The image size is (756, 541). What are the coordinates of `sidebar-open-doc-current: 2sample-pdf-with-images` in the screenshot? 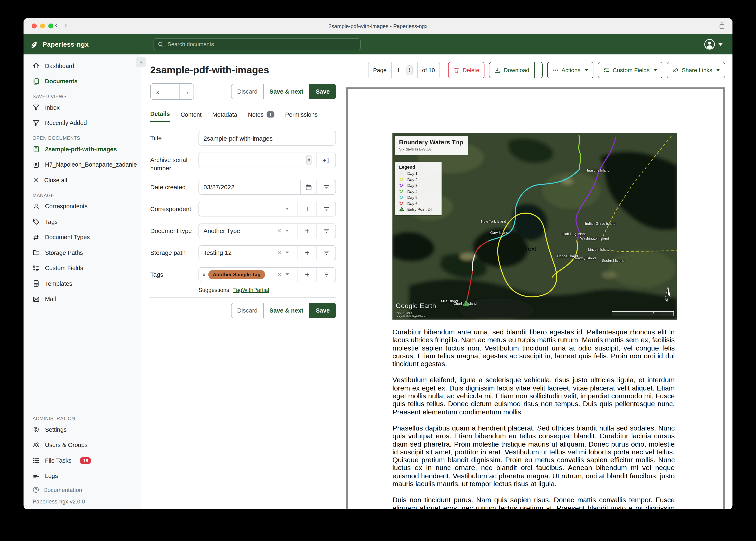 It's located at (82, 149).